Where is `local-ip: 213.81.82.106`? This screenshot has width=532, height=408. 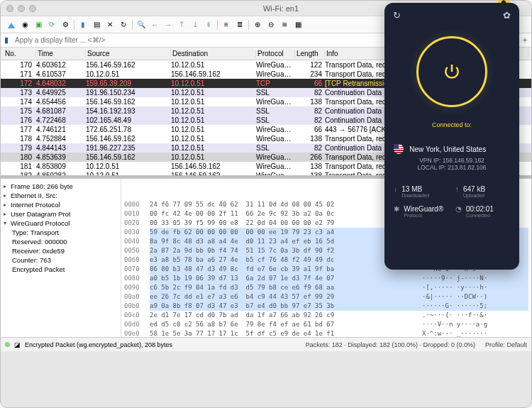
local-ip: 213.81.82.106 is located at coordinates (467, 167).